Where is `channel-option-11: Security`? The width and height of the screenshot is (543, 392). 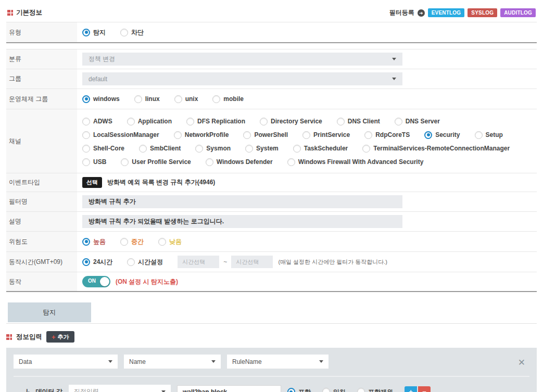
channel-option-11: Security is located at coordinates (442, 135).